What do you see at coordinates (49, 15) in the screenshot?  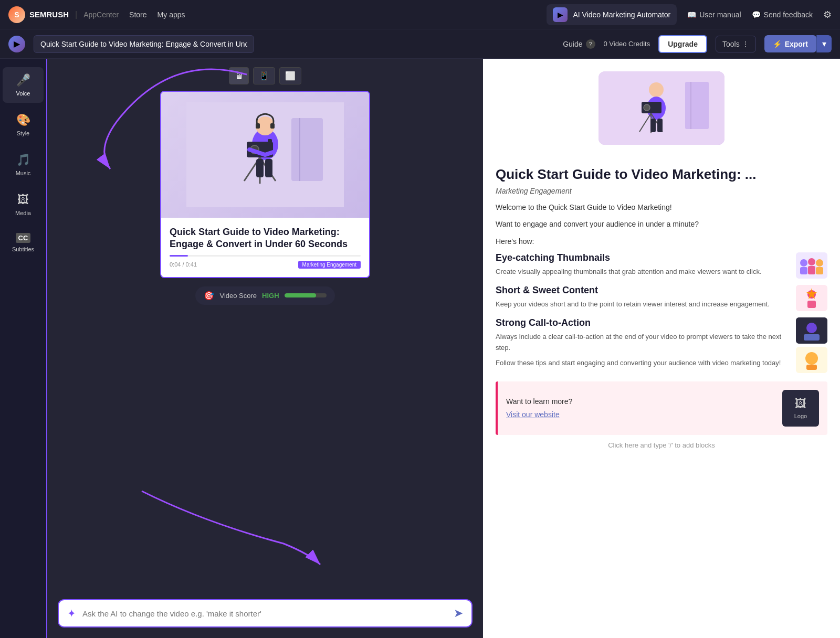 I see `brand-name: SEMRUSH` at bounding box center [49, 15].